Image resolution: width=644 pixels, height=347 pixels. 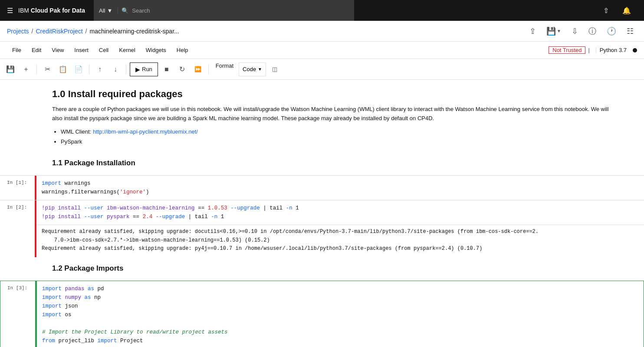 What do you see at coordinates (322, 10) in the screenshot?
I see `top-nav: ☰ IBM Cloud Pak for Data All ▼ 🔍 Search …` at bounding box center [322, 10].